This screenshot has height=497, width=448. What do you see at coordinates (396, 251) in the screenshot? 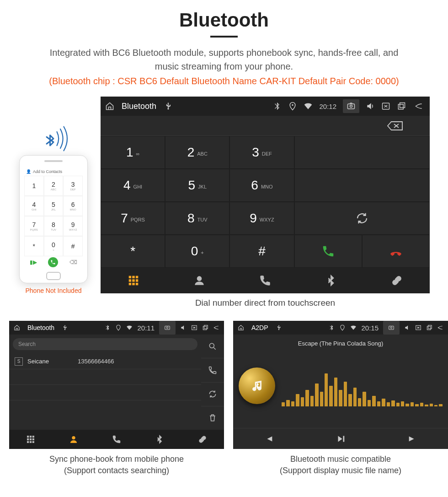
I see `hangup-button` at bounding box center [396, 251].